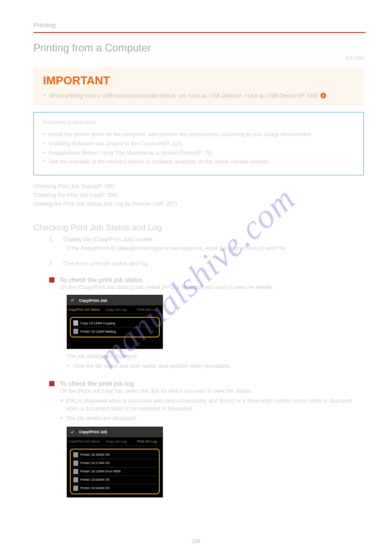 This screenshot has height=555, width=392. I want to click on job-text: Copy 10:13AM Copying, so click(97, 323).